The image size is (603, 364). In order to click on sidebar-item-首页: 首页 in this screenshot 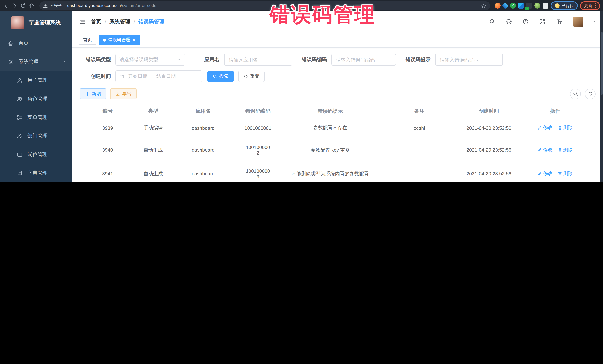, I will do `click(36, 43)`.